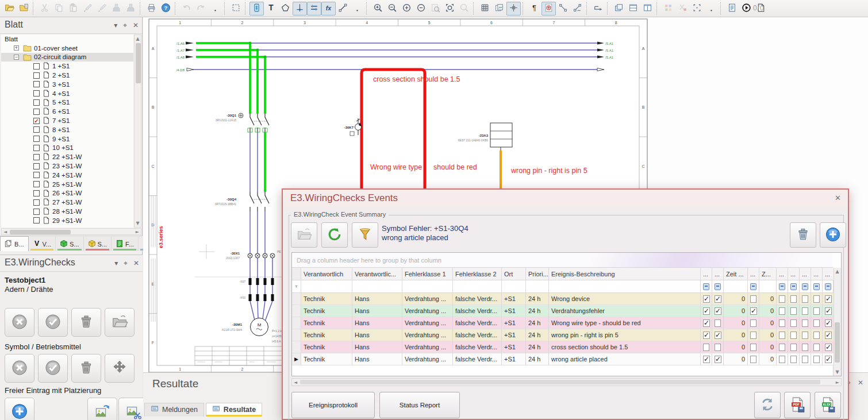 The image size is (868, 420). What do you see at coordinates (514, 336) in the screenshot?
I see `event-cell: +S1` at bounding box center [514, 336].